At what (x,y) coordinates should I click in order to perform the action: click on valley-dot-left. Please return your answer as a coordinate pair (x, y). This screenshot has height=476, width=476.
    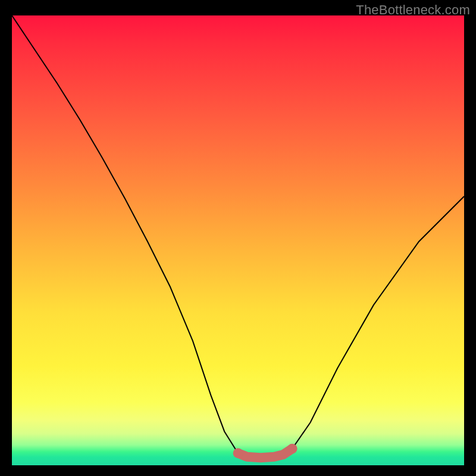
    Looking at the image, I should click on (238, 453).